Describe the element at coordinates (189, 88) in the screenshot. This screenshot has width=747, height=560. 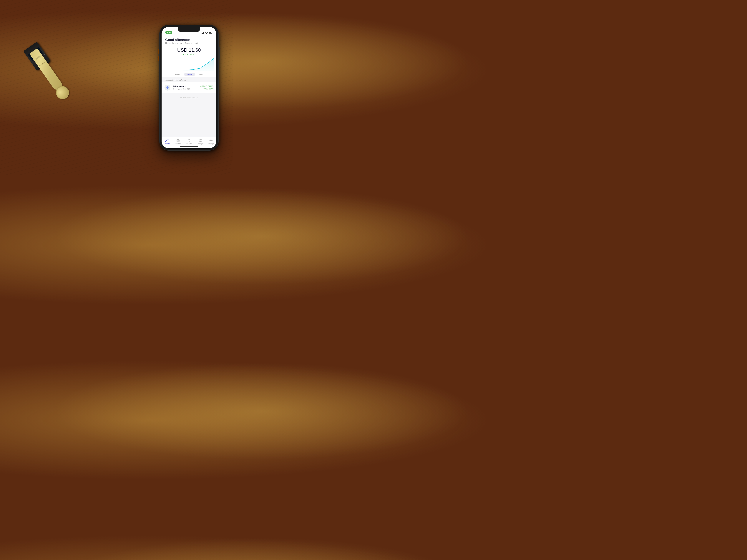
I see `operation-item: Ethereum 1 Received at 4:01 PM + ETH 0.0…` at that location.